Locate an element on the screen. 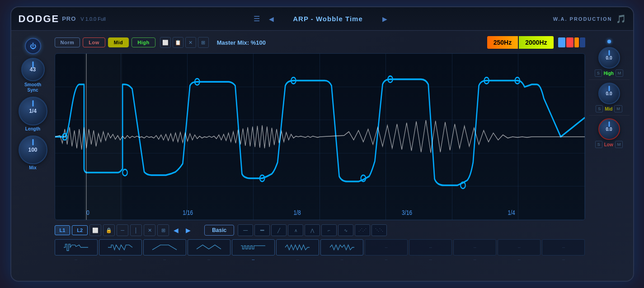 The image size is (644, 288). icon-buttons: ⬜ 📋 ✕ ⊞ is located at coordinates (184, 42).